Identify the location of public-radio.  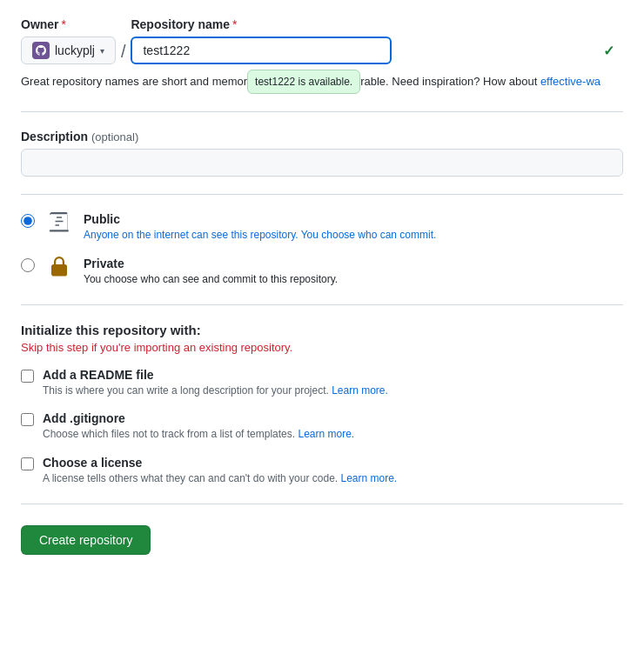
(28, 221).